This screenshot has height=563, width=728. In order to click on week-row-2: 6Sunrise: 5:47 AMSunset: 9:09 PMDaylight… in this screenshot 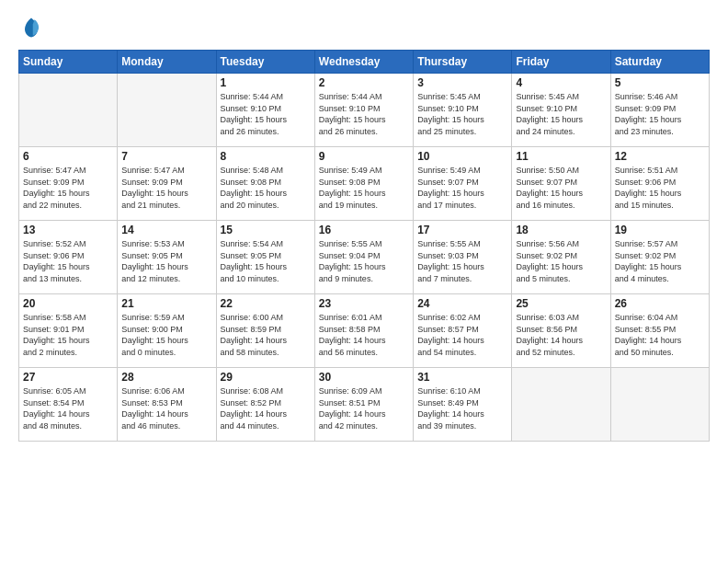, I will do `click(364, 184)`.